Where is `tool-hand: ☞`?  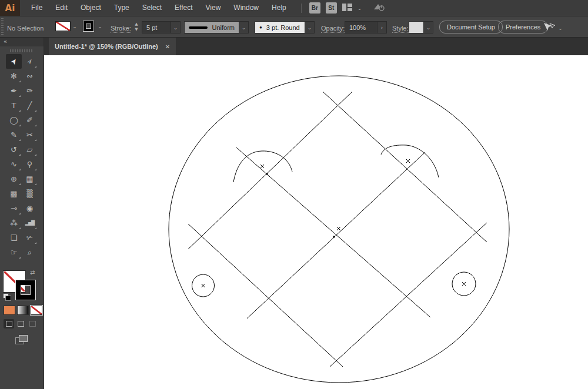 tool-hand: ☞ is located at coordinates (14, 253).